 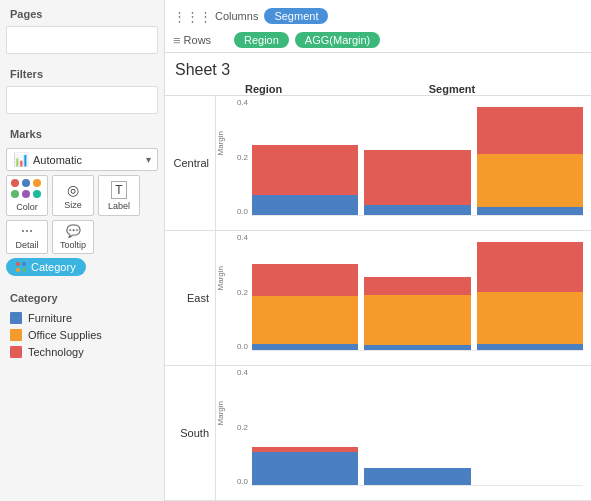 I want to click on color-button: Color, so click(x=27, y=196).